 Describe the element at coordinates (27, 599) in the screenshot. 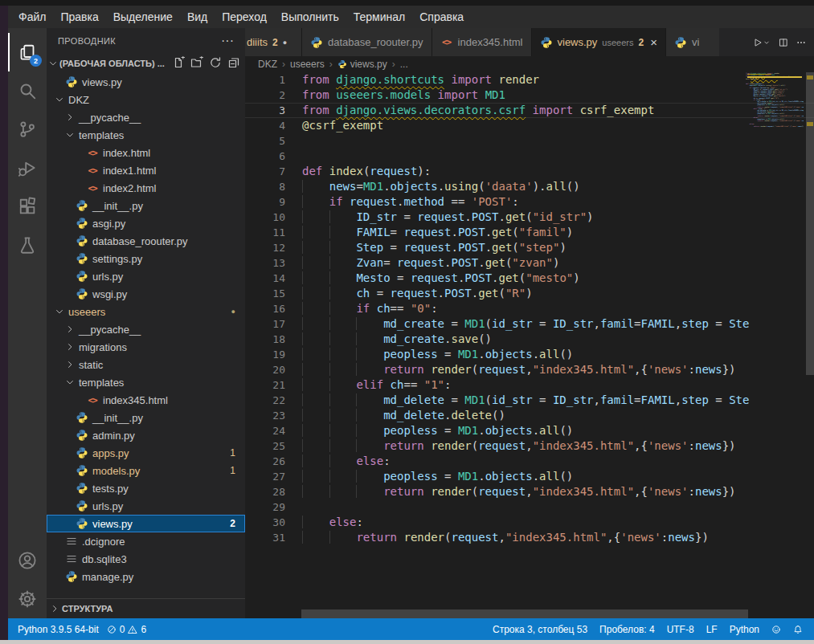

I see `activity-settings` at that location.